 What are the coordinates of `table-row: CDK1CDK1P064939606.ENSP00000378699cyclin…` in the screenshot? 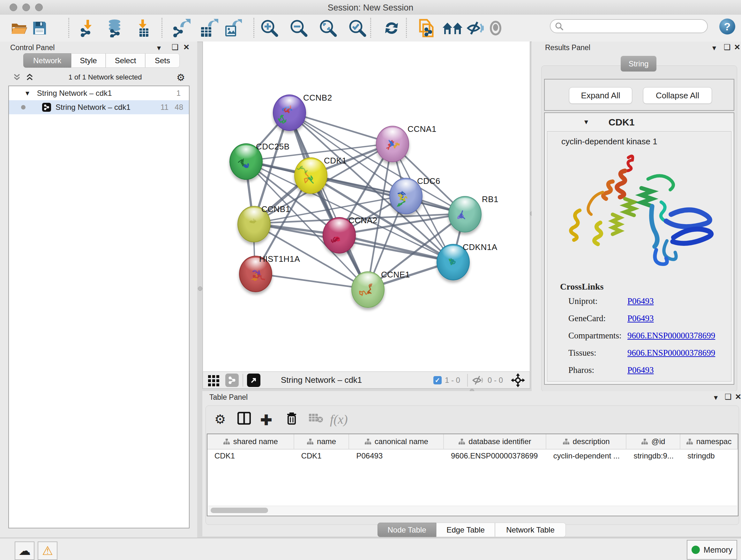 It's located at (472, 456).